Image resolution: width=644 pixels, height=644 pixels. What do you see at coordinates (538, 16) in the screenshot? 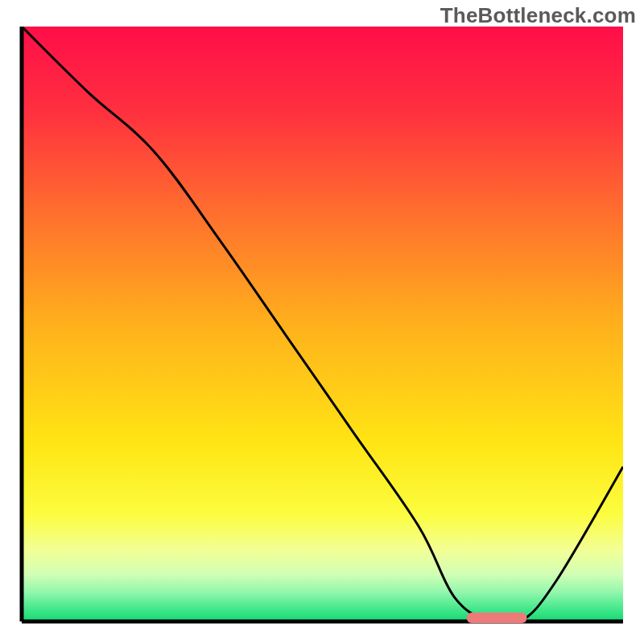
I see `watermark-text: TheBottleneck.com` at bounding box center [538, 16].